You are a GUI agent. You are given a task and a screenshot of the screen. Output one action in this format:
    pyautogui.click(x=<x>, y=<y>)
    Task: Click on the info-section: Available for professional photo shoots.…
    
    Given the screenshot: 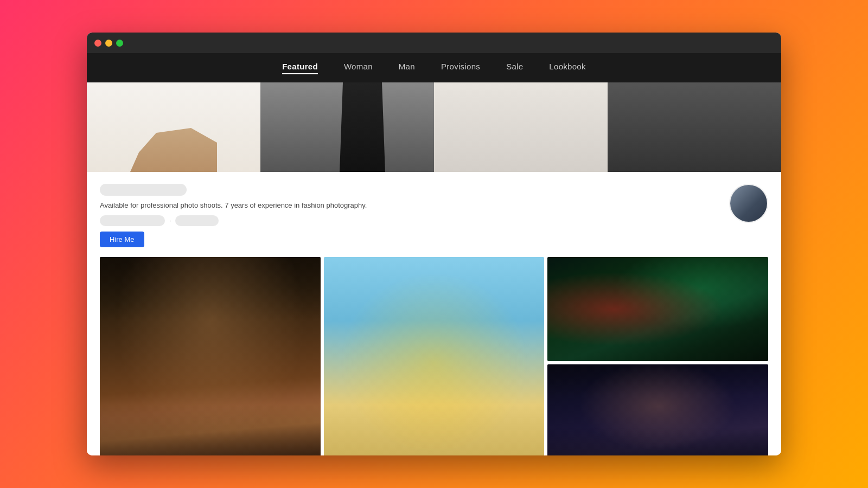 What is the action you would take?
    pyautogui.click(x=434, y=215)
    